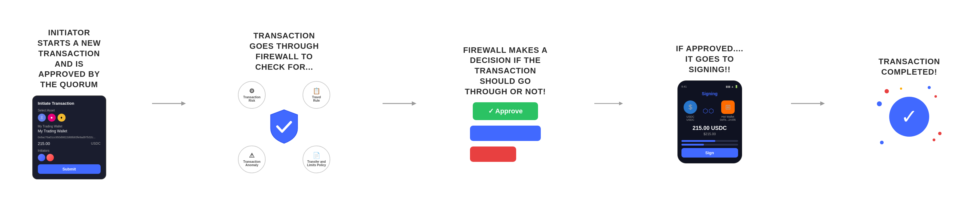 This screenshot has height=207, width=980. I want to click on hot-wallet-label: Hot Wallet, so click(728, 117).